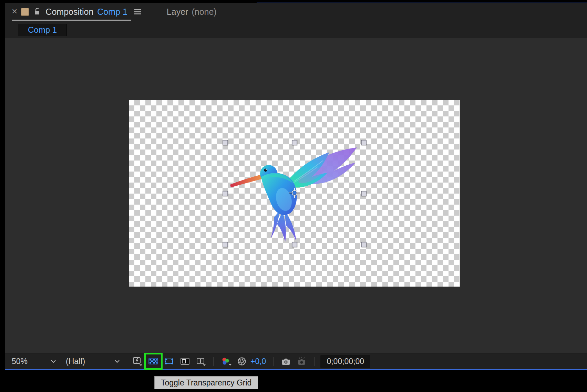 The image size is (587, 392). What do you see at coordinates (206, 383) in the screenshot?
I see `tooltip: Toggle Transparency Grid` at bounding box center [206, 383].